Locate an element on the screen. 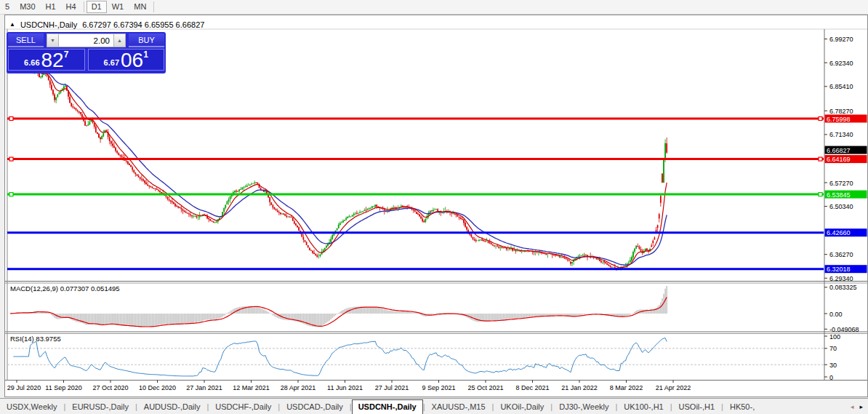  symbol-period-label: USDCNH-,Daily is located at coordinates (49, 25).